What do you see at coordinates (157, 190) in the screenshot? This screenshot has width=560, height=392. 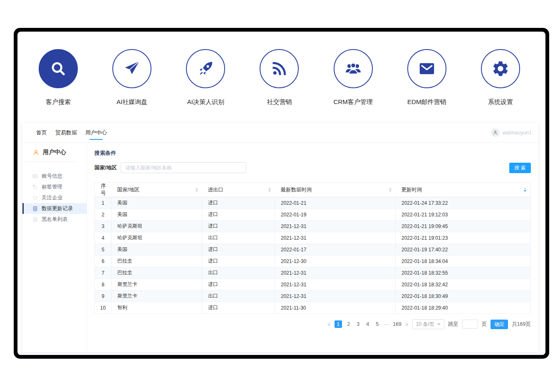 I see `column-header-country: 国家/地区` at bounding box center [157, 190].